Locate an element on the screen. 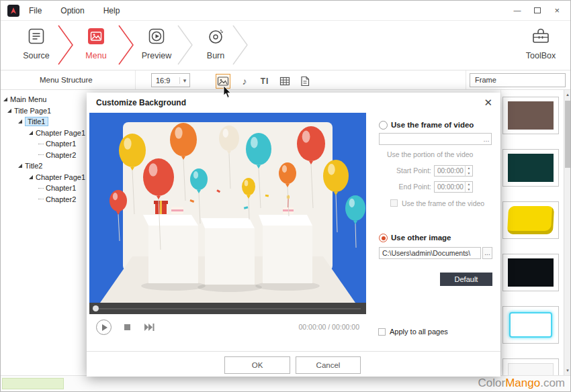 The width and height of the screenshot is (571, 392). step-source: Source is located at coordinates (36, 44).